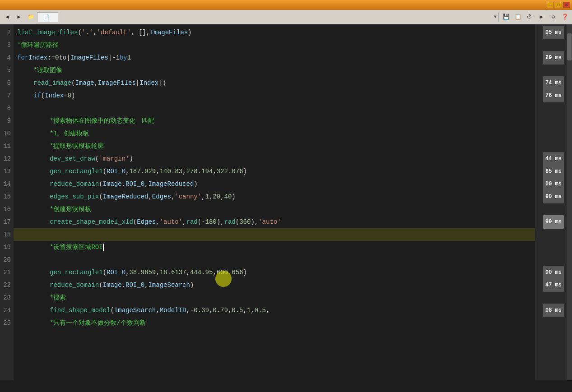 The width and height of the screenshot is (572, 392). I want to click on code-line-10: *1、创建模板, so click(274, 134).